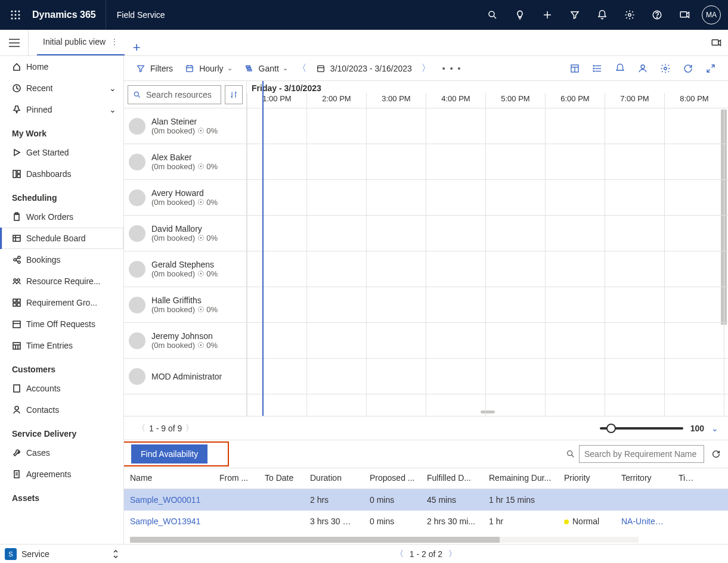 The width and height of the screenshot is (728, 563). What do you see at coordinates (452, 478) in the screenshot?
I see `col-fulfilled: Fulfilled D...` at bounding box center [452, 478].